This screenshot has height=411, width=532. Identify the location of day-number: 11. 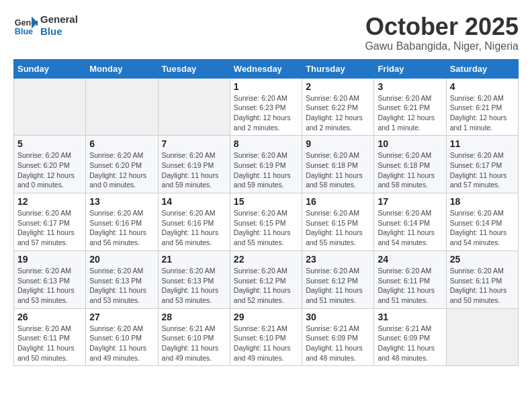
(482, 144).